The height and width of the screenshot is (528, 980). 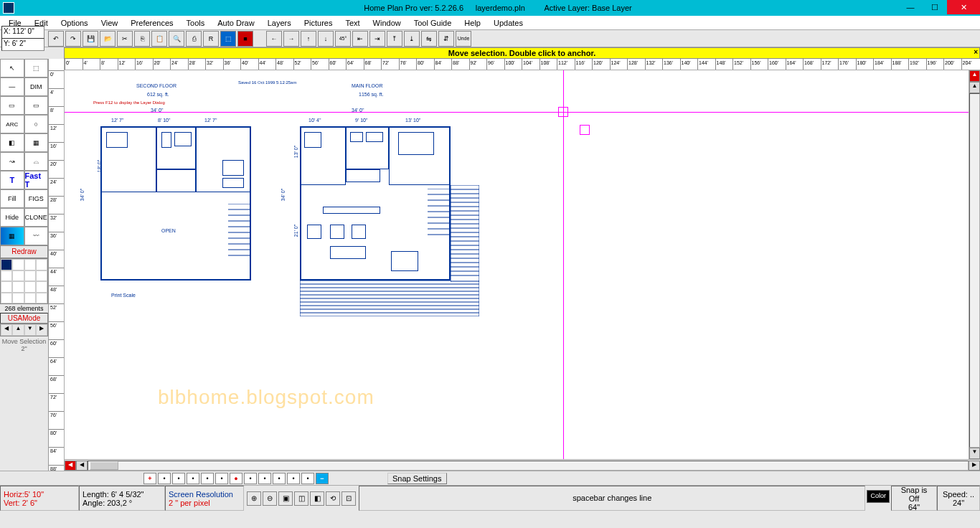 What do you see at coordinates (326, 39) in the screenshot?
I see `arrow-down-icon: ↓` at bounding box center [326, 39].